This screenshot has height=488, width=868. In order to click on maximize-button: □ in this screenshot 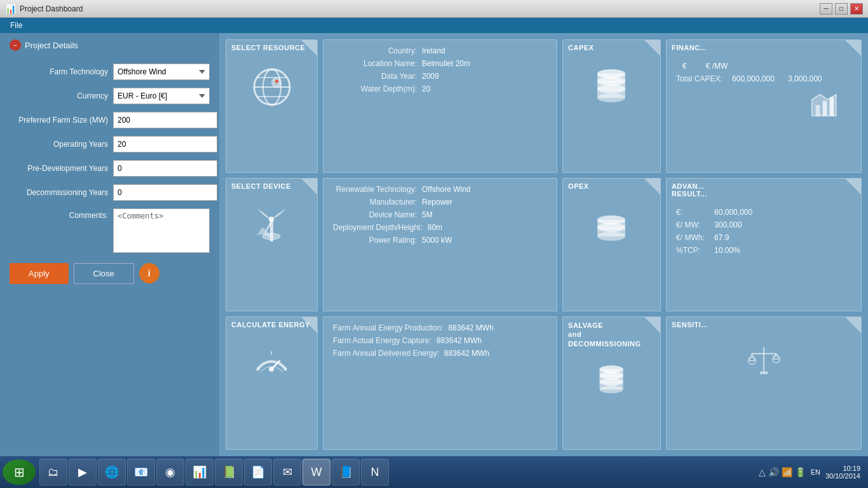, I will do `click(841, 9)`.